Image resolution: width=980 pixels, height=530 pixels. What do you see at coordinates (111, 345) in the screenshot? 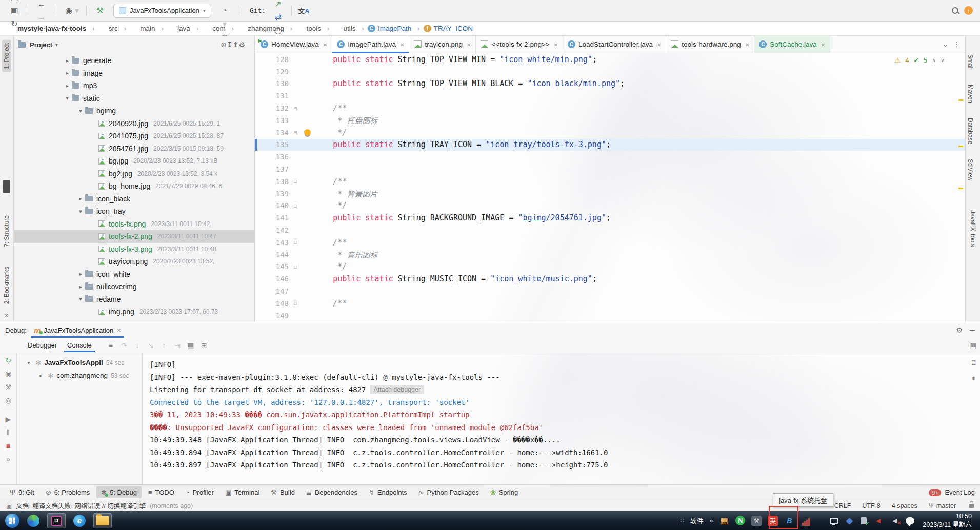
I see `console-menu-icon: ≡` at bounding box center [111, 345].